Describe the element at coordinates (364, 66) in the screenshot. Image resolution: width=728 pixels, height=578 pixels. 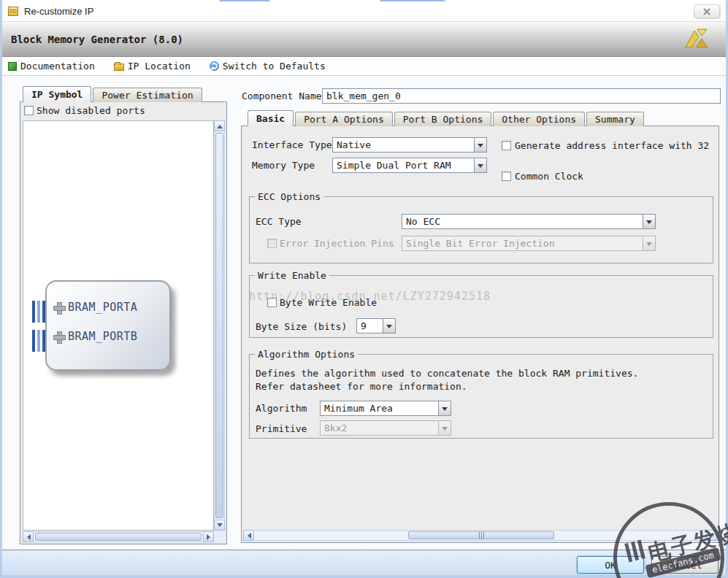
I see `dialog-toolbar: Documentation IP Location Switch to Defa…` at that location.